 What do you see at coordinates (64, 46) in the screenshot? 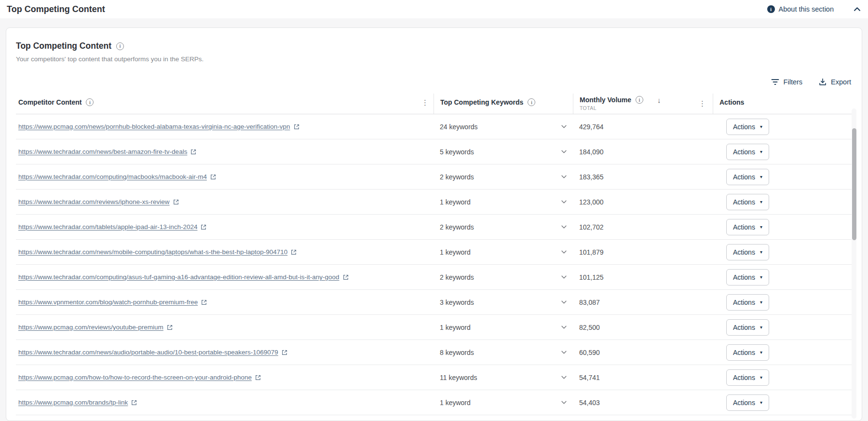
I see `card-title: Top Competing Content` at bounding box center [64, 46].